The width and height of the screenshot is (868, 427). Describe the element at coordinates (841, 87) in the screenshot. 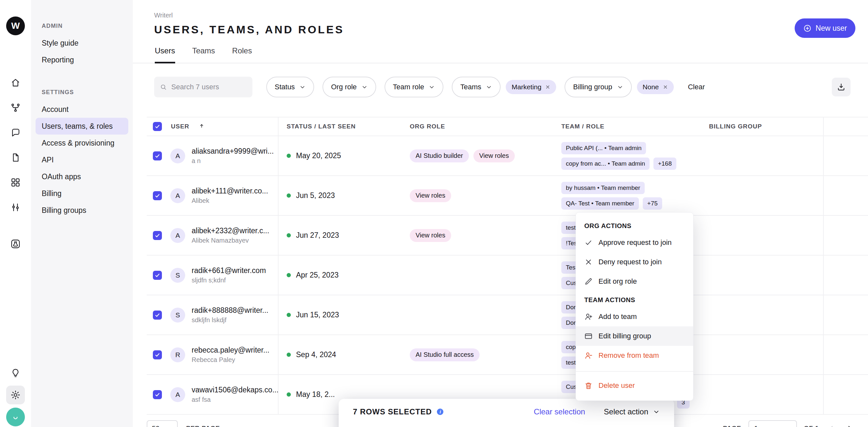

I see `export-button` at that location.